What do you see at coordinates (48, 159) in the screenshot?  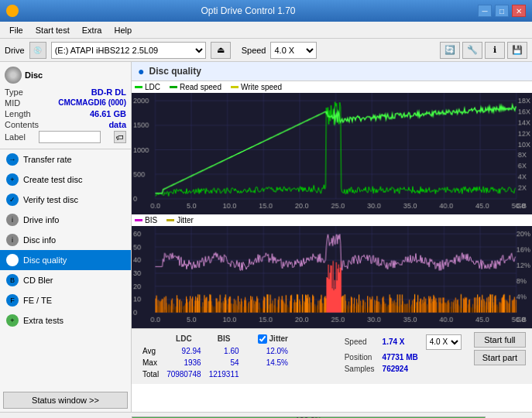 I see `sidebar-label-transfer-rate: Transfer rate` at bounding box center [48, 159].